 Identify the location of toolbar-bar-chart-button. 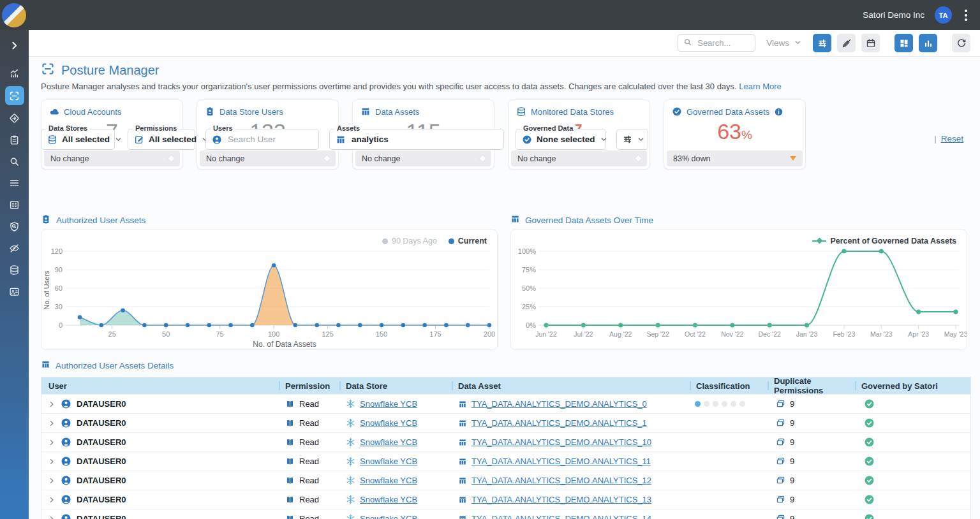
(928, 43).